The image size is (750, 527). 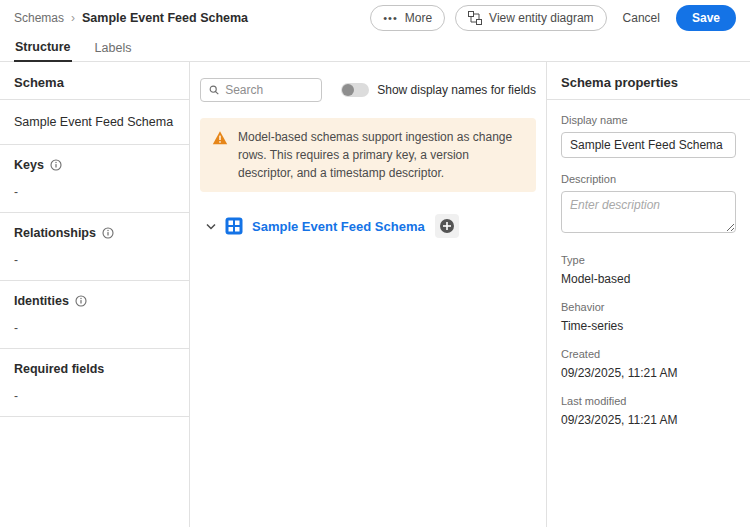 What do you see at coordinates (648, 401) in the screenshot?
I see `last-modified-label: Last modified` at bounding box center [648, 401].